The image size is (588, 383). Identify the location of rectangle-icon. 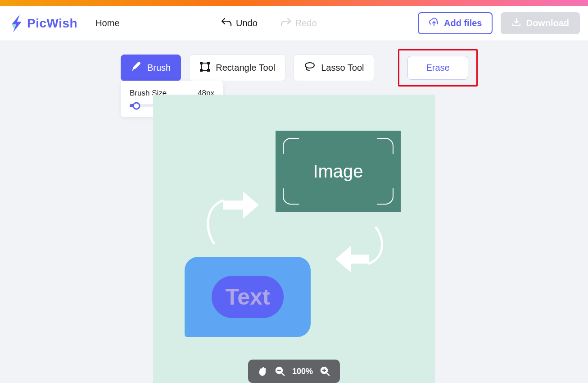
(205, 68).